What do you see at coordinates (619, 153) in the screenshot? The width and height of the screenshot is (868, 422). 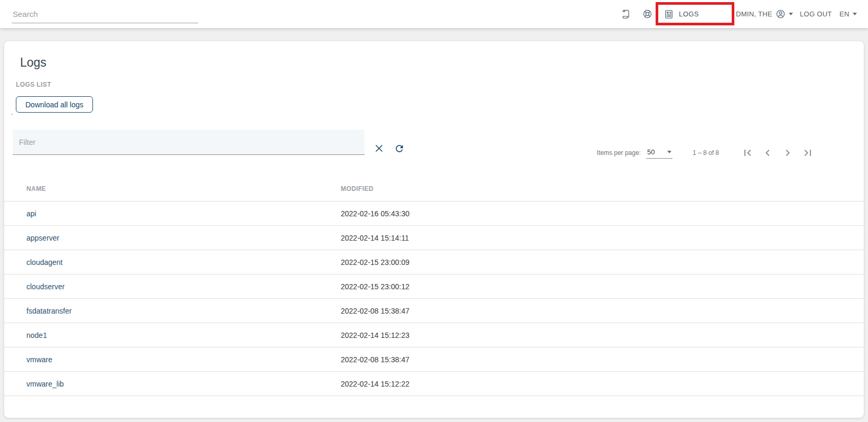 I see `items-per-page-label: Items per page:` at bounding box center [619, 153].